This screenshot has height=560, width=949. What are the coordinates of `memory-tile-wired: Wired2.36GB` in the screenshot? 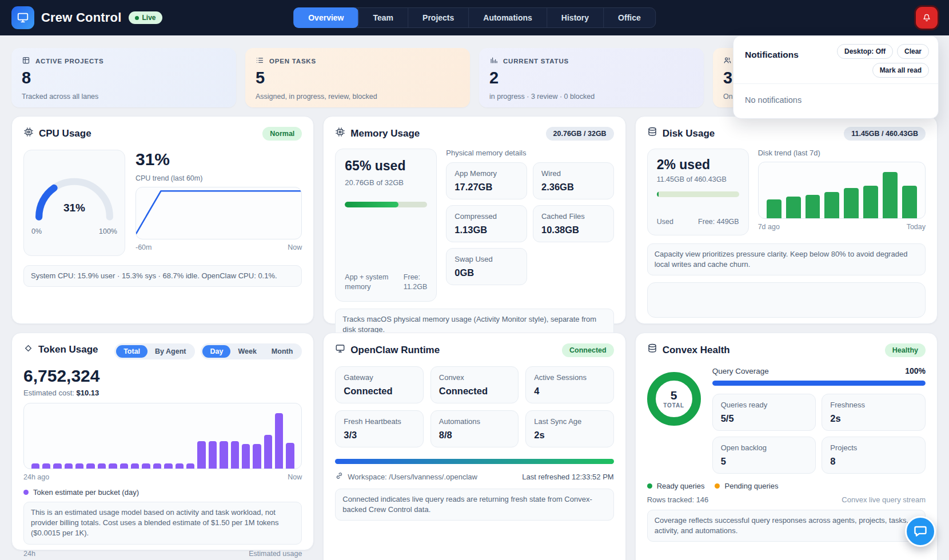 It's located at (573, 181).